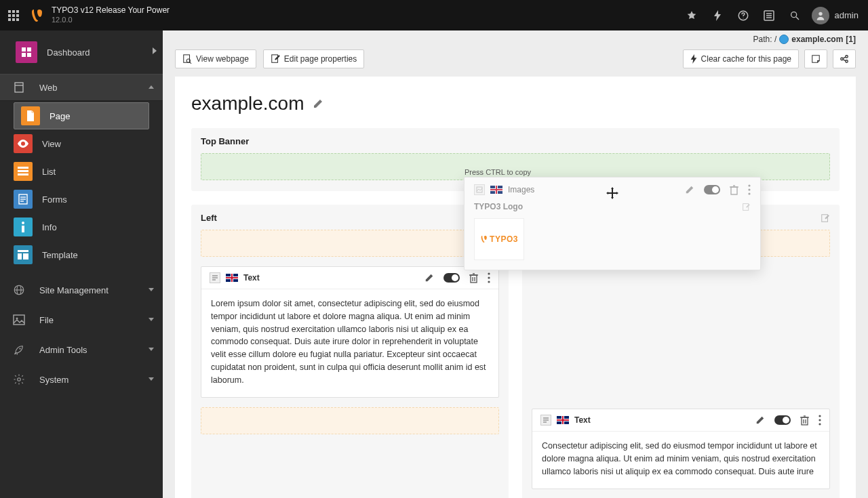  What do you see at coordinates (216, 59) in the screenshot?
I see `view-webpage-button: View webpage` at bounding box center [216, 59].